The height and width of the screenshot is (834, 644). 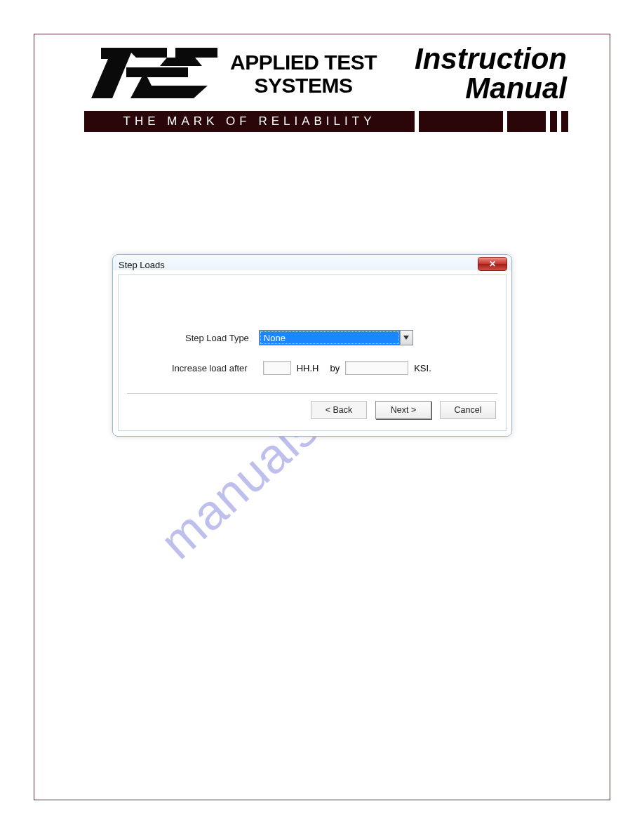 I want to click on chevron-down-icon, so click(x=406, y=338).